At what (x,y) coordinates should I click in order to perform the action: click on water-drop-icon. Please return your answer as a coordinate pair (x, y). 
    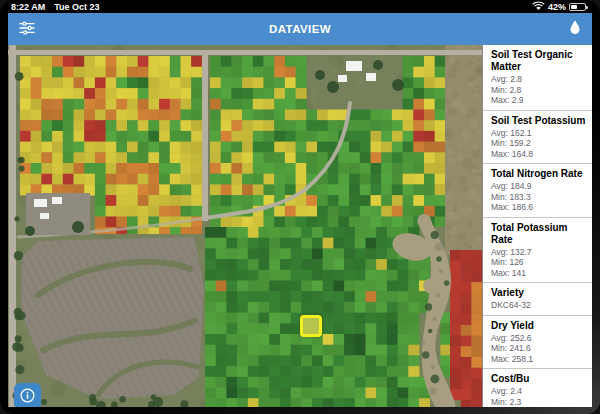
    Looking at the image, I should click on (575, 29).